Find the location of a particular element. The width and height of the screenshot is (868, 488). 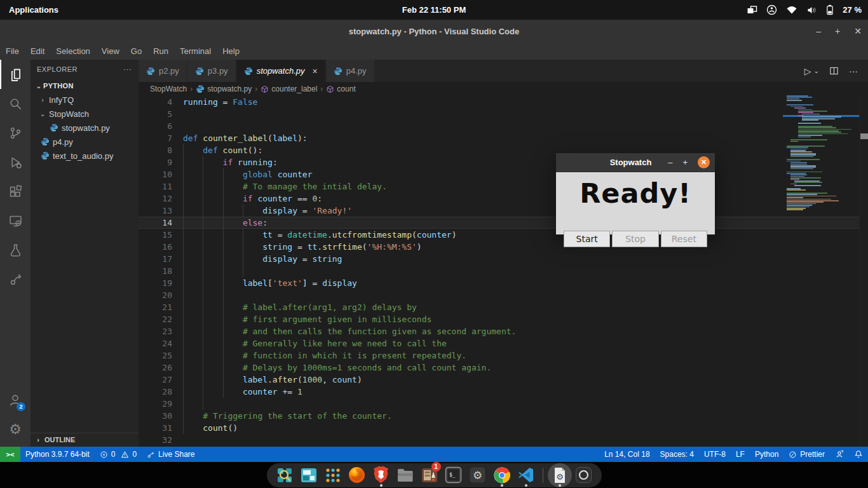

code-line-11: 11# To manage the intial delay. is located at coordinates (503, 187).